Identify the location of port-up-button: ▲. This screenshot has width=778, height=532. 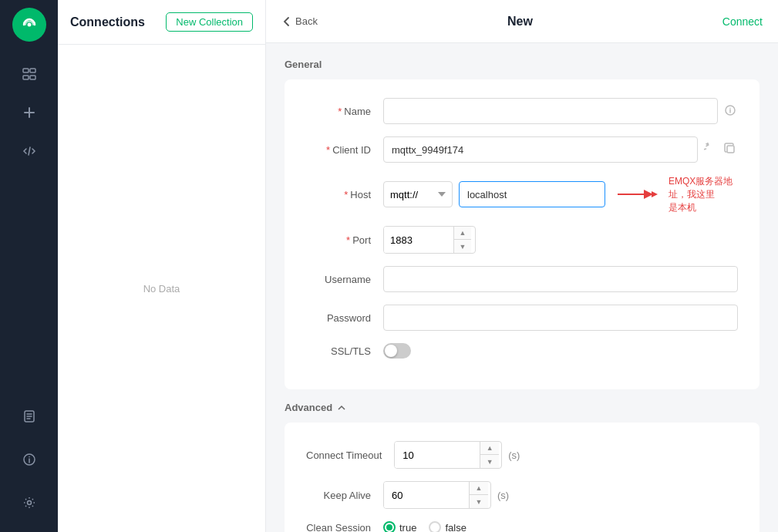
(463, 233).